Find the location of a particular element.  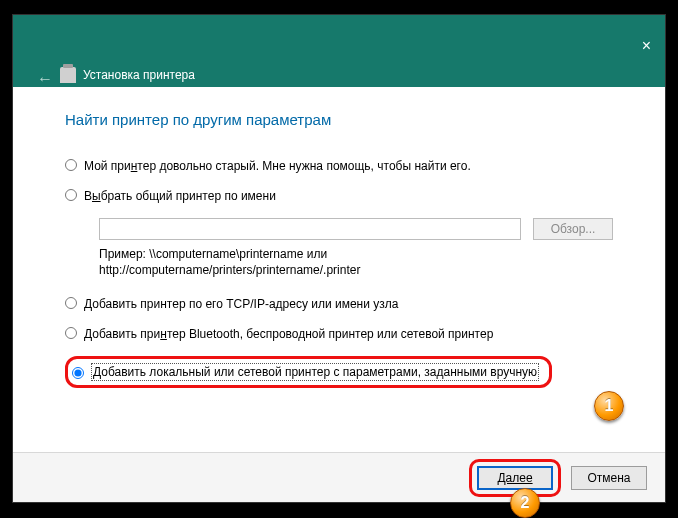

radio-shared-by-name is located at coordinates (71, 195).